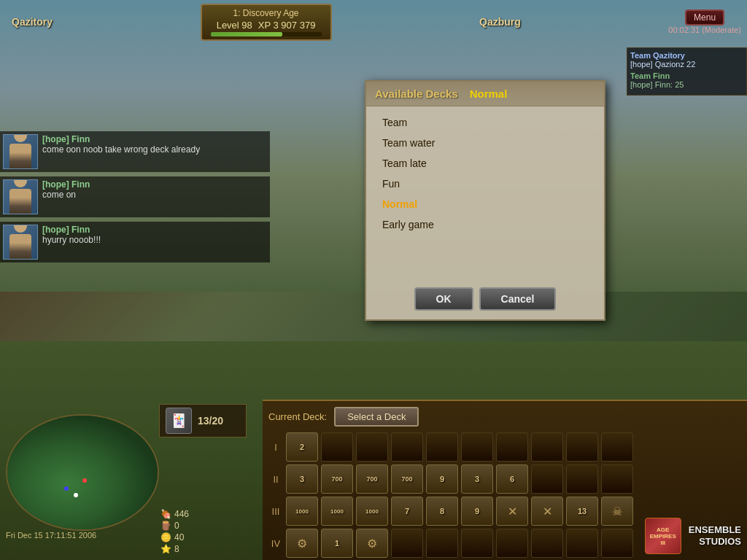 The image size is (747, 560). I want to click on resource-bar: 🍖 446 🪵 0 🪙 40 ⭐ 8, so click(175, 532).